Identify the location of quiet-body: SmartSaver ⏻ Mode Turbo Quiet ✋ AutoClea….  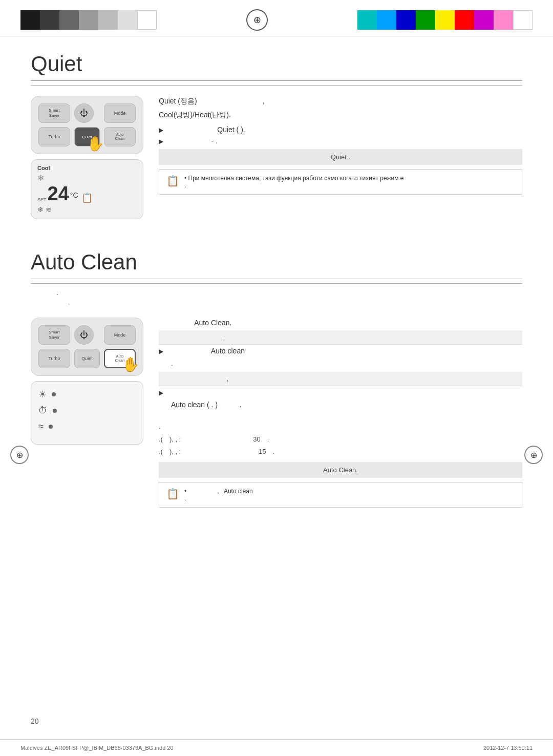
(276, 158).